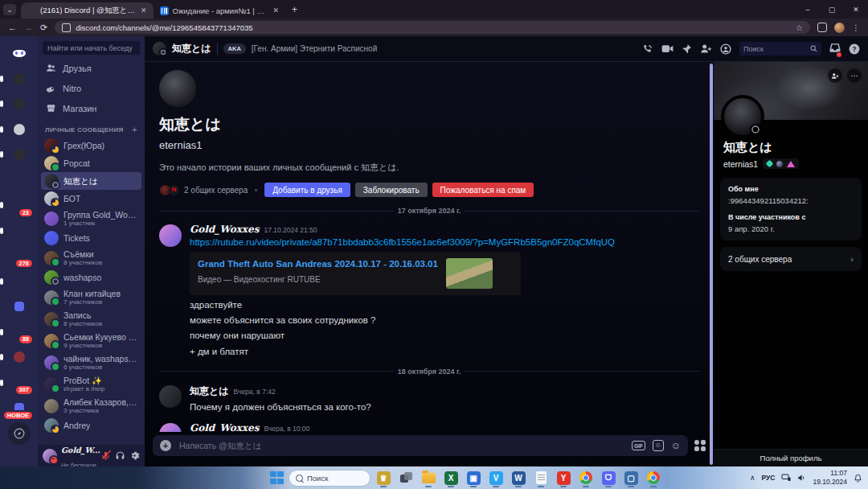 The width and height of the screenshot is (868, 489). What do you see at coordinates (29, 27) in the screenshot?
I see `forward-button: →` at bounding box center [29, 27].